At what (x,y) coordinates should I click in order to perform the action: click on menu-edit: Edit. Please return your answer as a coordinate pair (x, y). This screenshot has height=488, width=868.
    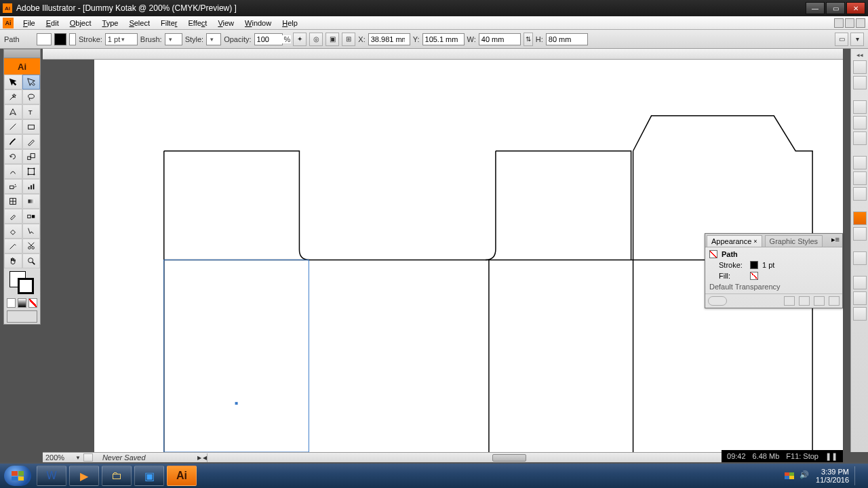
    Looking at the image, I should click on (53, 23).